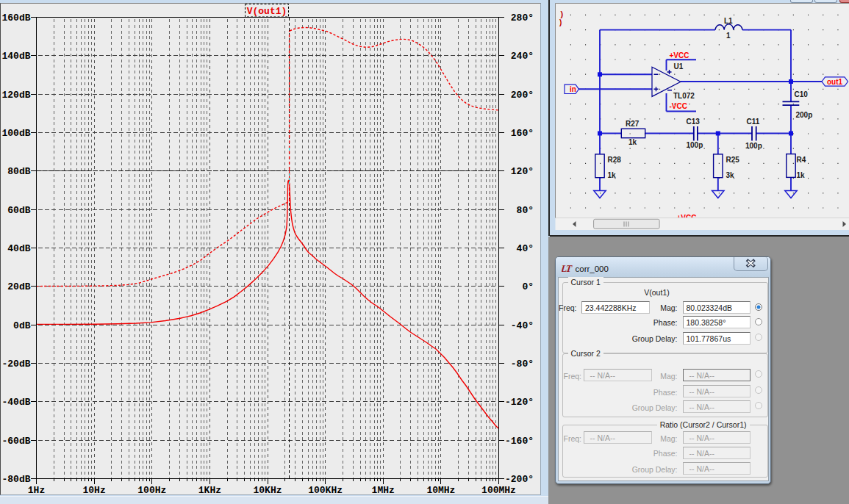  Describe the element at coordinates (694, 122) in the screenshot. I see `svg-text: C13` at that location.